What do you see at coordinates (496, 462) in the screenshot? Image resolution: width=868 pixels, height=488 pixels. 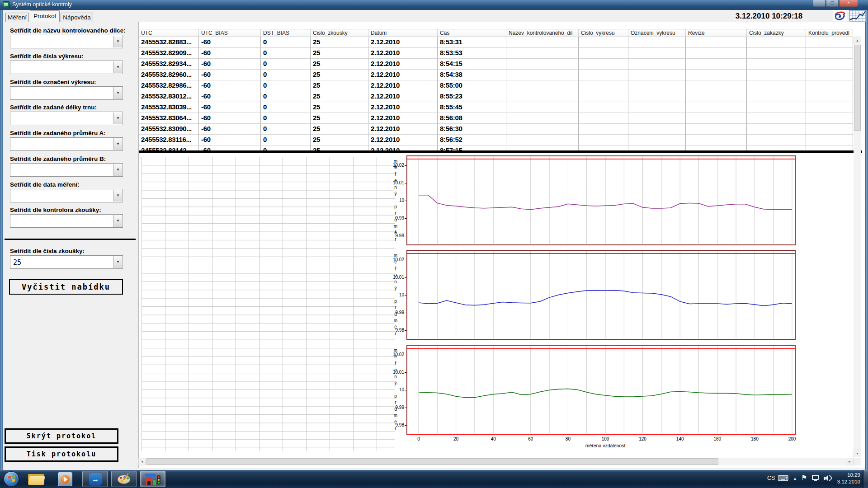 I see `horizontal-scrollbar: ◄ ►` at bounding box center [496, 462].